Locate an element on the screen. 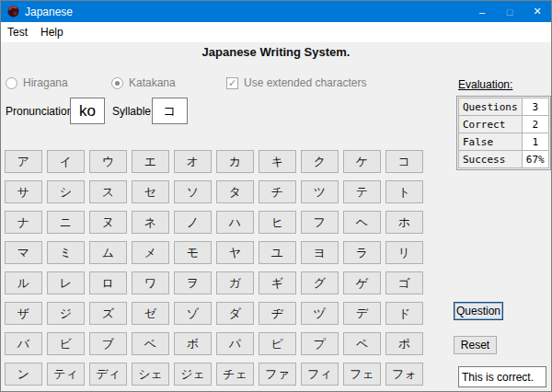 The height and width of the screenshot is (392, 552). kana-button: ユ is located at coordinates (278, 252).